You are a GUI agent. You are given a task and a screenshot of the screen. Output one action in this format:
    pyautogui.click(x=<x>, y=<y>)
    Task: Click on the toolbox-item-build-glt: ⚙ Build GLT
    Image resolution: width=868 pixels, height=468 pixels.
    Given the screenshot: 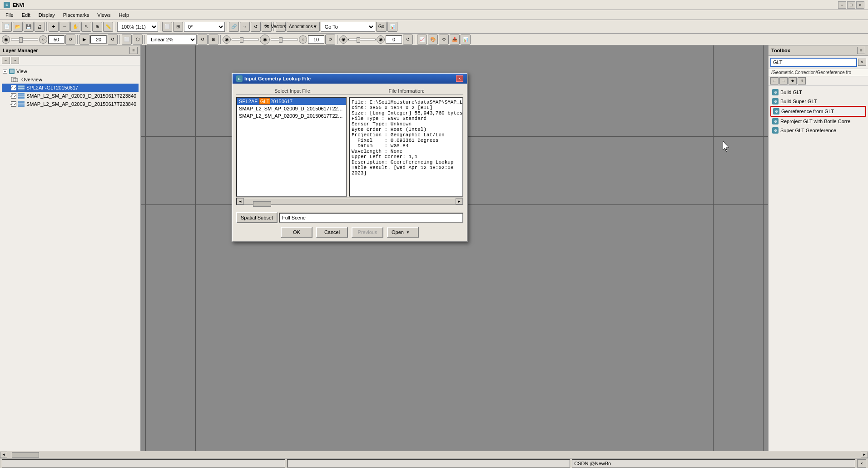 What is the action you would take?
    pyautogui.click(x=818, y=92)
    